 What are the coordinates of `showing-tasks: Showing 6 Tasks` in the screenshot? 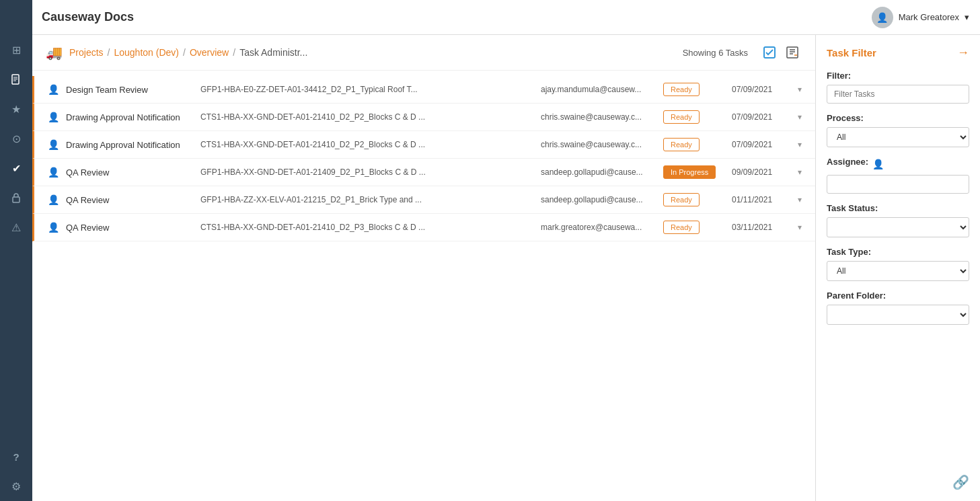 It's located at (716, 52).